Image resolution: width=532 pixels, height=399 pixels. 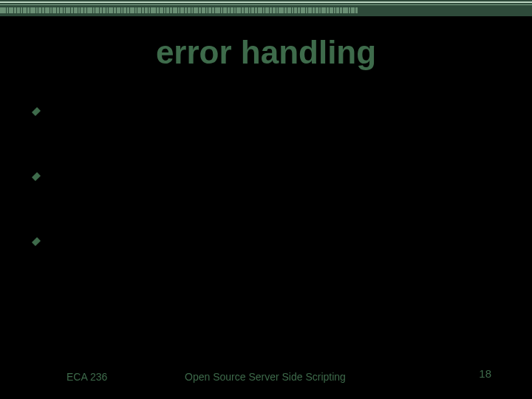 I want to click on strip-pattern, so click(x=266, y=10).